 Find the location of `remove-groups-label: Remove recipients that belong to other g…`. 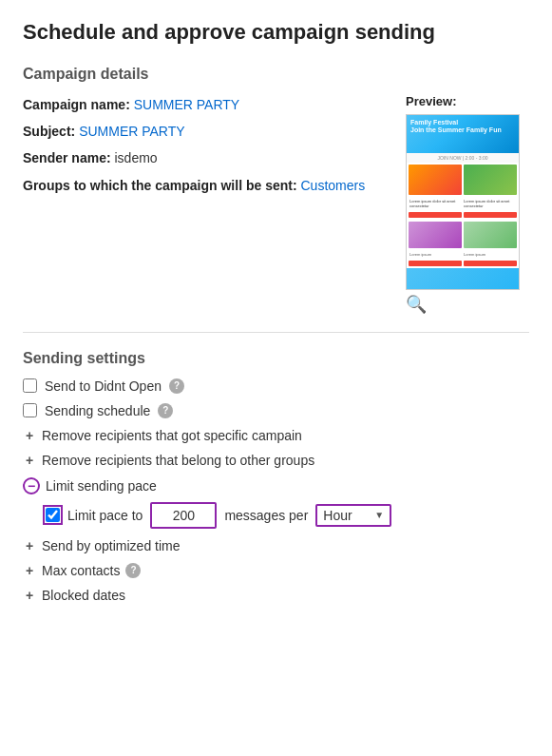

remove-groups-label: Remove recipients that belong to other g… is located at coordinates (179, 460).